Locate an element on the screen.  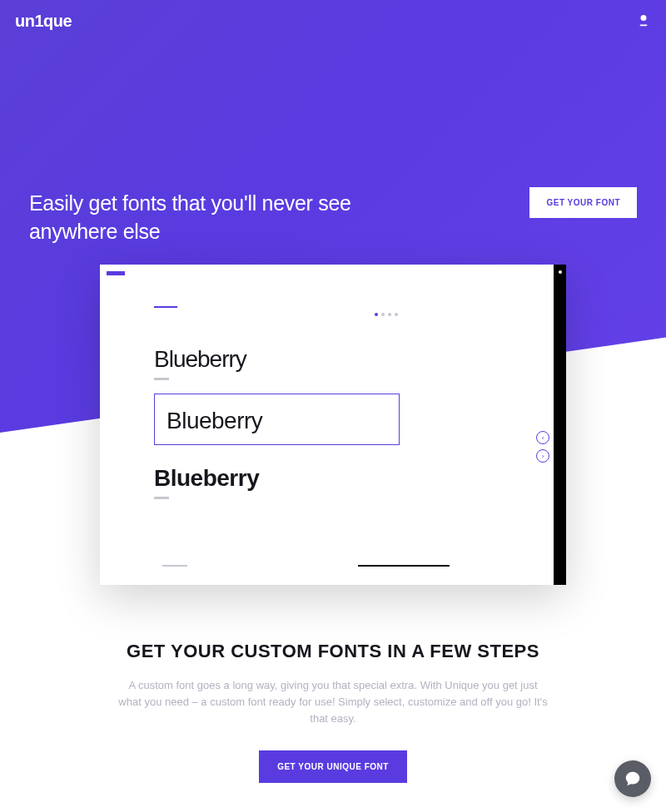
steps-description: A custom font goes a long way, giving yo… is located at coordinates (333, 702).